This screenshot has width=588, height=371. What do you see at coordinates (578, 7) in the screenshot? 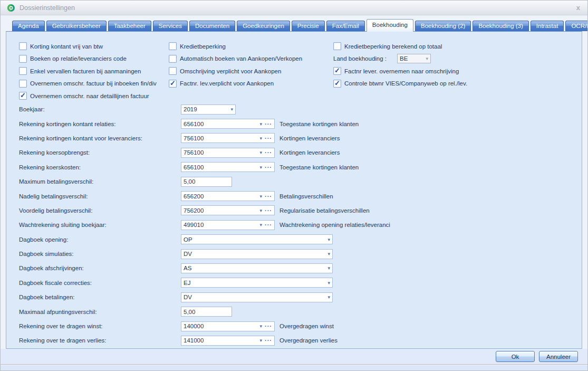
I see `close-icon: x` at bounding box center [578, 7].